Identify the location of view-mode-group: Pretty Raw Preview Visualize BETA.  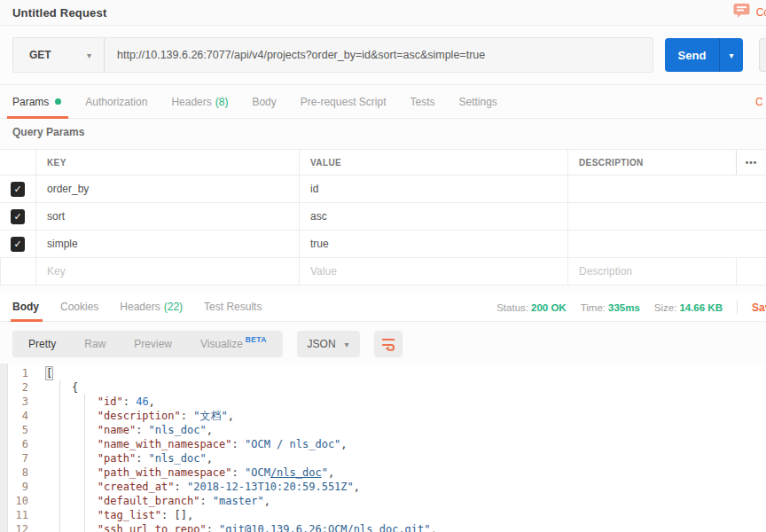
(147, 344).